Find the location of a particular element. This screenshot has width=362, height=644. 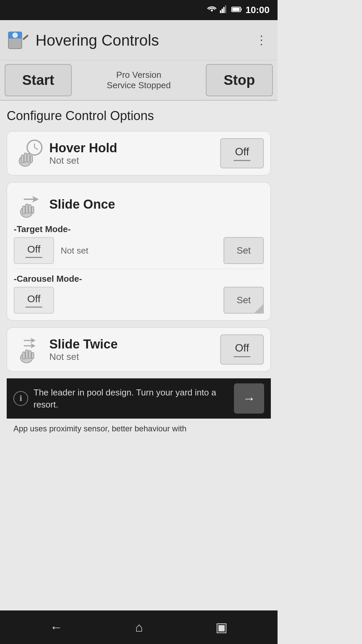

target-mode-set-button: Set is located at coordinates (244, 251).